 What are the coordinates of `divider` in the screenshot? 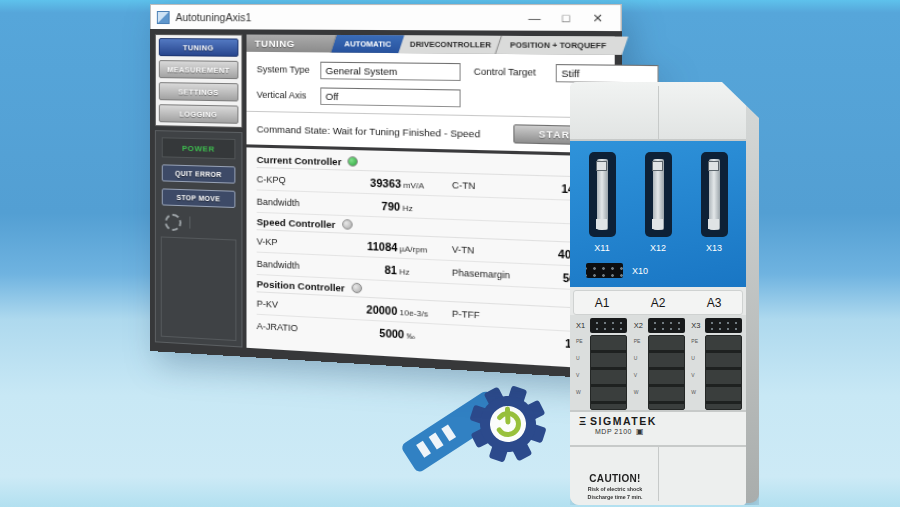 It's located at (190, 222).